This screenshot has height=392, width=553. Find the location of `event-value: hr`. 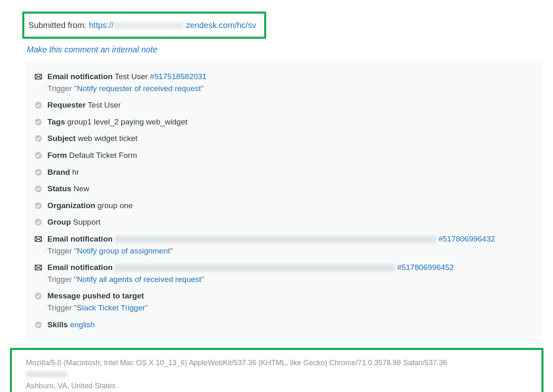

event-value: hr is located at coordinates (76, 172).